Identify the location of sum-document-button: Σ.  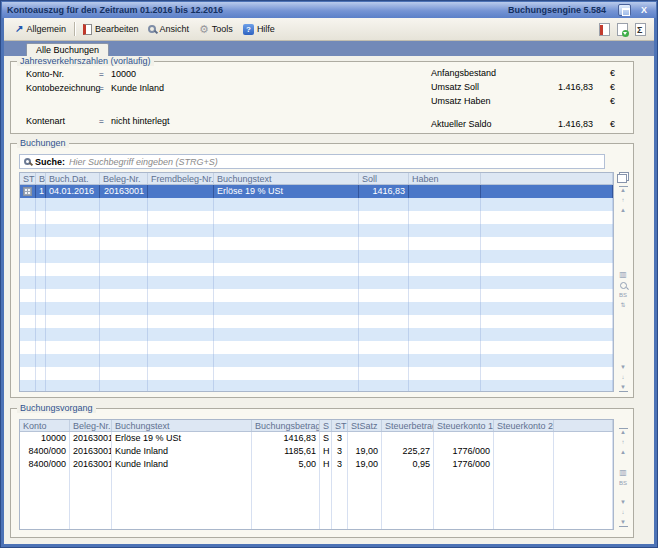
(640, 30).